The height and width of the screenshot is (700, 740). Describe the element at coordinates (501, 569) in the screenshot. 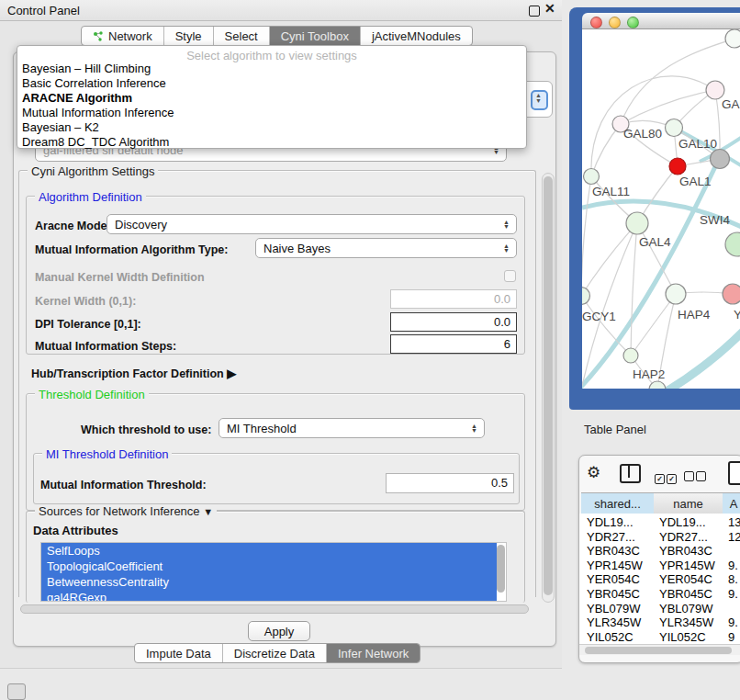

I see `list-scrollbar-thumb` at that location.